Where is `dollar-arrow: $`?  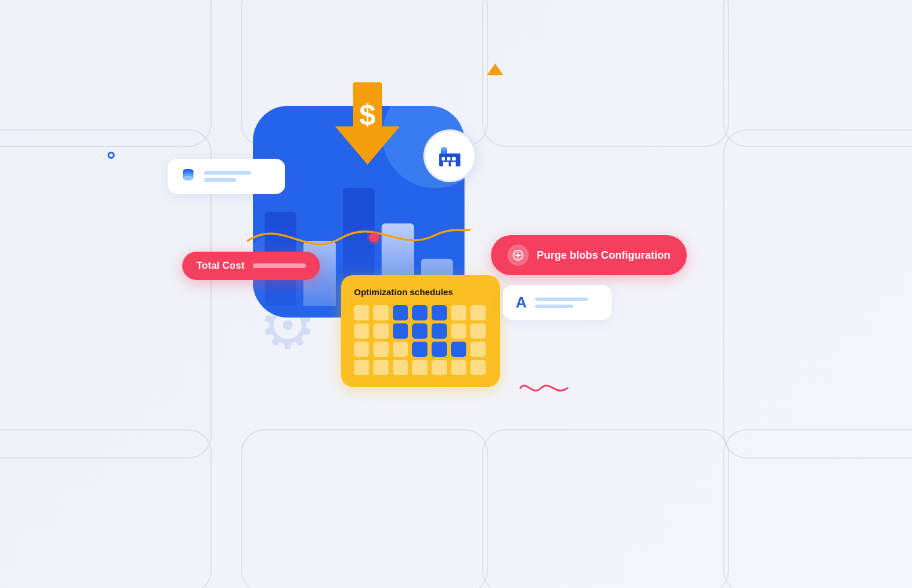
dollar-arrow: $ is located at coordinates (368, 125).